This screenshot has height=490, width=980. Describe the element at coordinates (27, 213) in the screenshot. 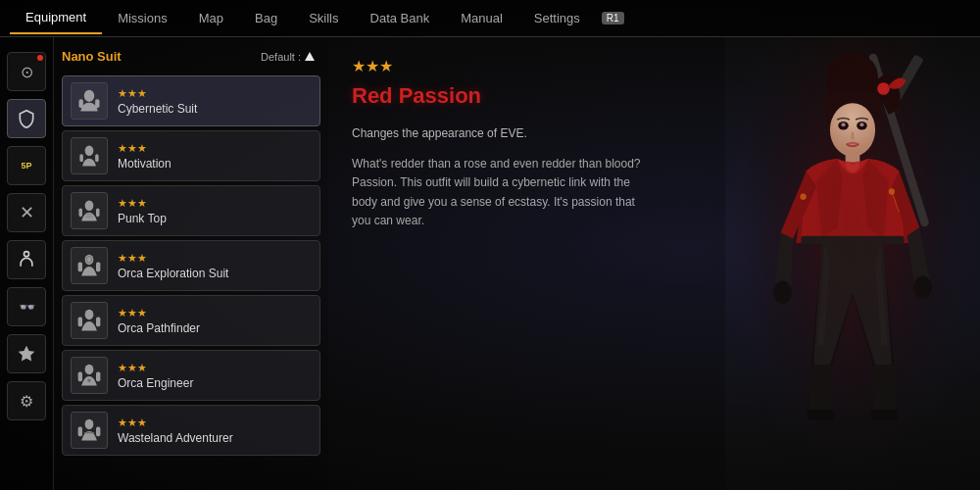

I see `crosshair-icon: ✕` at that location.